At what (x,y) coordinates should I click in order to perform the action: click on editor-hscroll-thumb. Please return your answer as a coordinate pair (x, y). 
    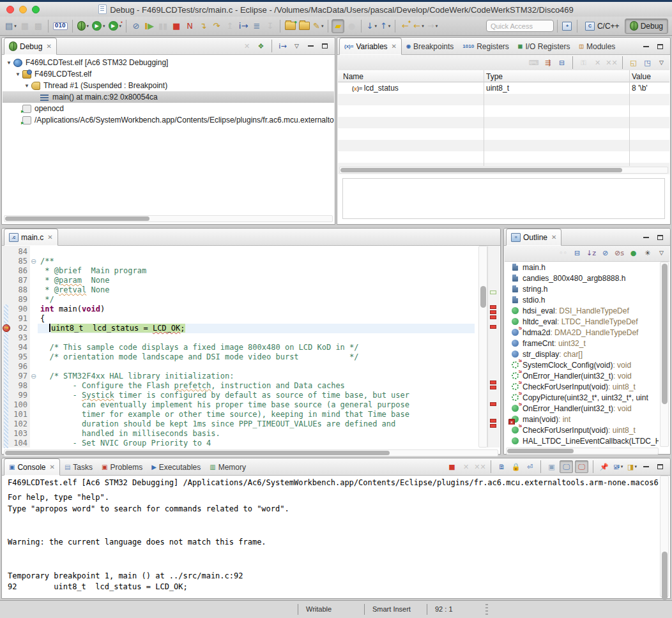
    Looking at the image, I should click on (197, 453).